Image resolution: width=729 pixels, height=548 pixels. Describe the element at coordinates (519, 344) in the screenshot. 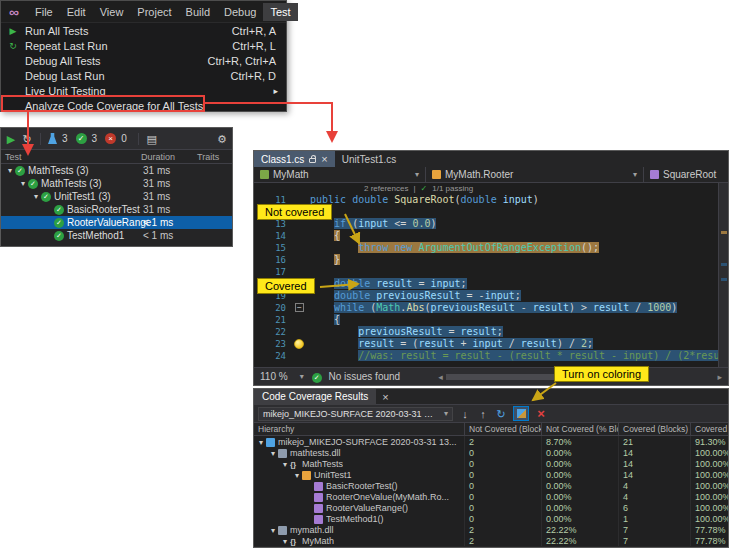

I see `code-text: result = (result + input / result) / 2;` at that location.